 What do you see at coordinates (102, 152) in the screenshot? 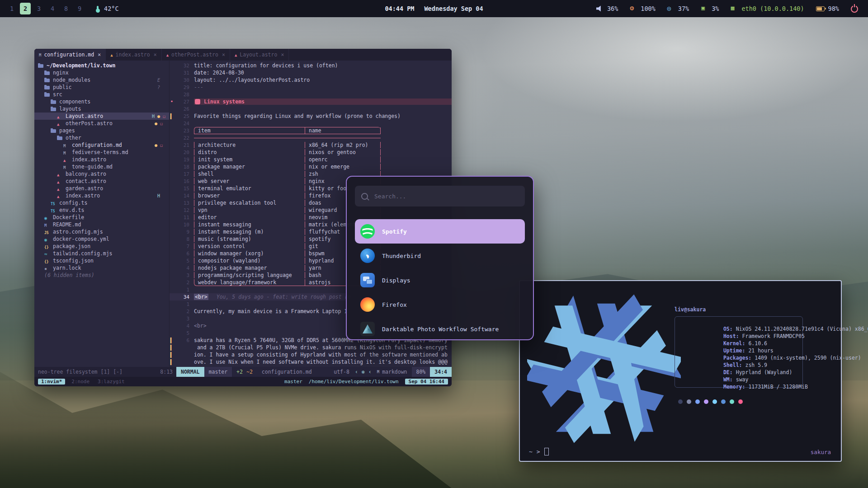
I see `tree-item: fediverse-terms.md` at bounding box center [102, 152].